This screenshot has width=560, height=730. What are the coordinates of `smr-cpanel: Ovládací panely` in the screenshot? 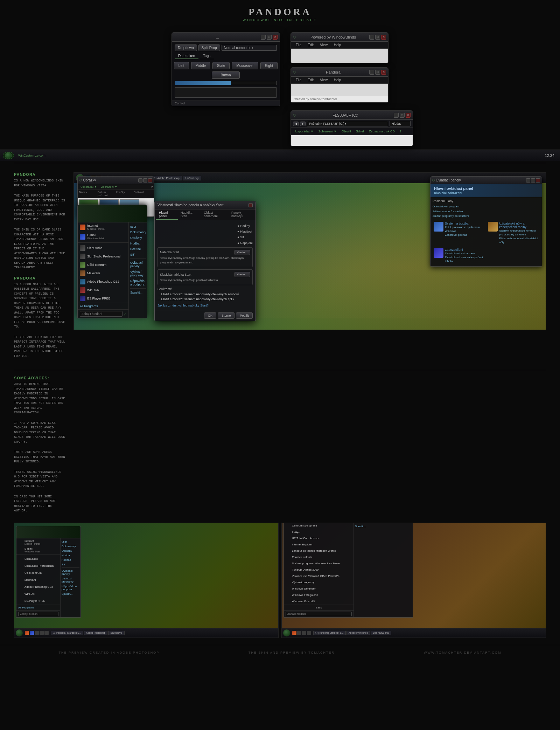 It's located at (138, 264).